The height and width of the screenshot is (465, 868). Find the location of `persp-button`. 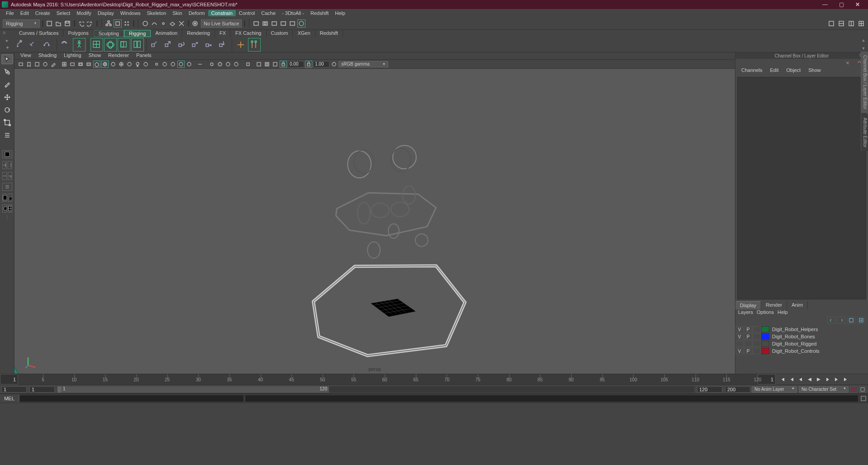

persp-button is located at coordinates (5, 198).